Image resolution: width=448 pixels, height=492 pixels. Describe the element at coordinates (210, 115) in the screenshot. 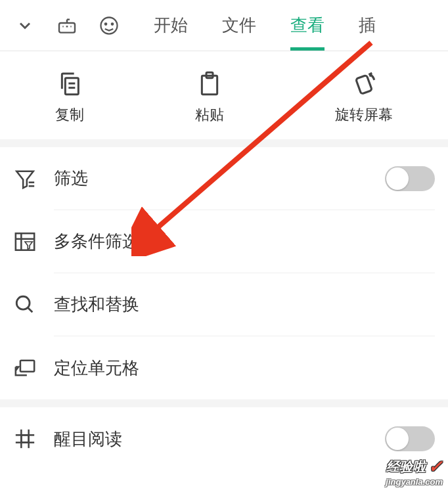

I see `paste-label: 粘贴` at that location.